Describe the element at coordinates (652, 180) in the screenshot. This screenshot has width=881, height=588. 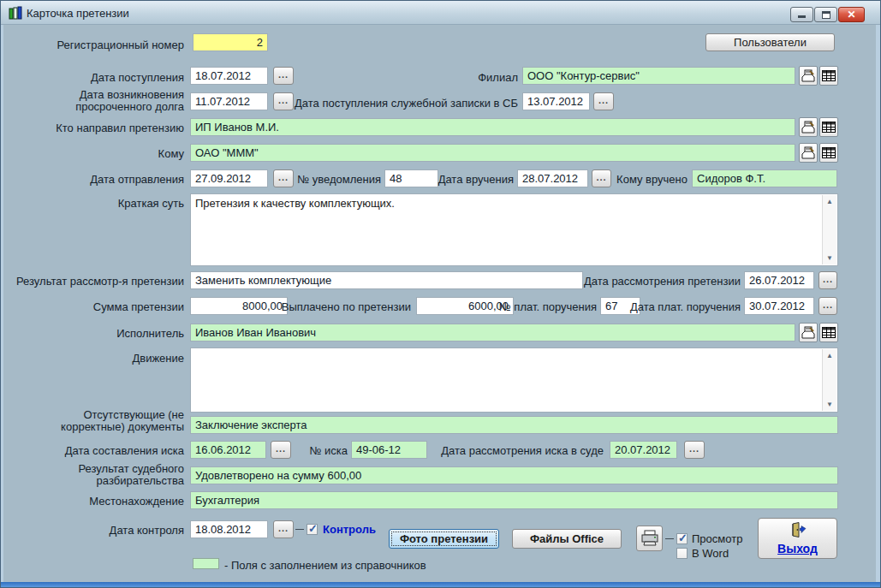
I see `delivered-to-label: Кому вручено` at that location.